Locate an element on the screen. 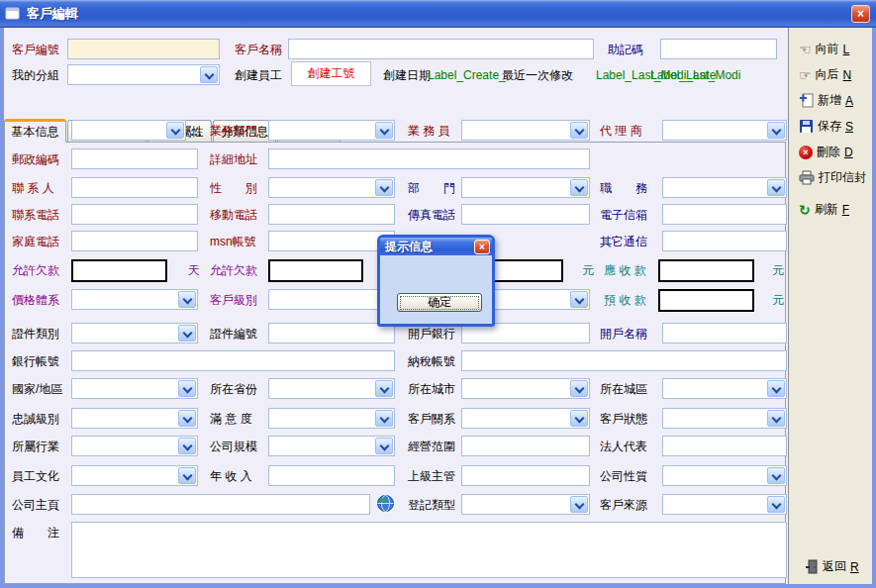 The height and width of the screenshot is (588, 876). printer-icon is located at coordinates (807, 178).